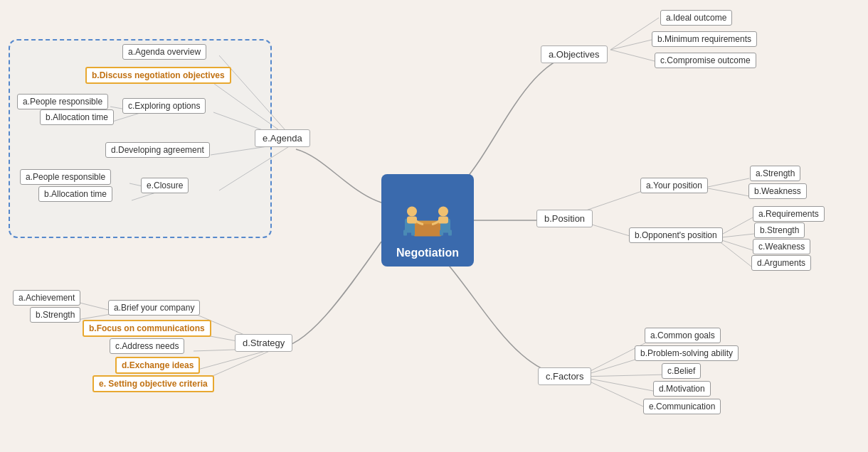 The height and width of the screenshot is (452, 868). What do you see at coordinates (158, 150) in the screenshot?
I see `node-developing: d.Developing agreement` at bounding box center [158, 150].